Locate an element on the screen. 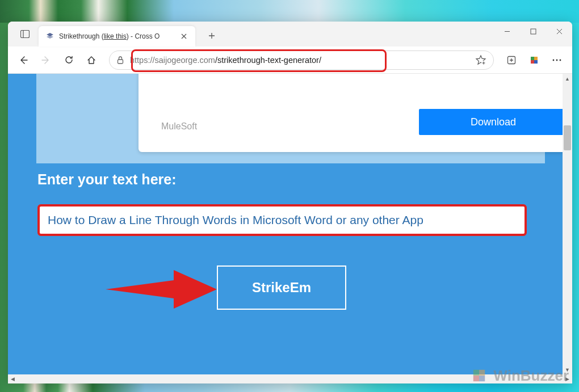  input-label: Enter your text here: is located at coordinates (107, 179).